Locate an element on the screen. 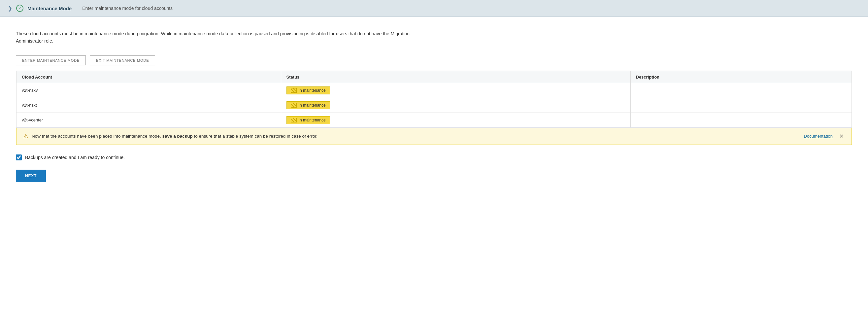  warning-text: Now that the accounts have been placed i… is located at coordinates (175, 136).